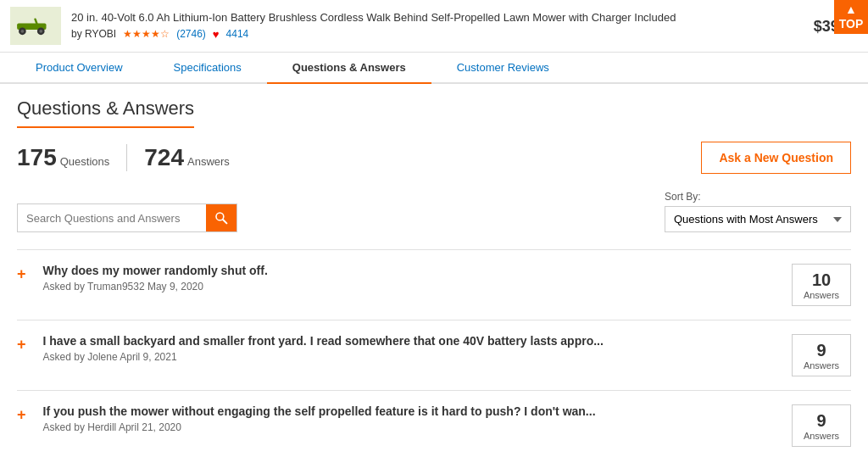 The image size is (868, 457). I want to click on answers-label: Answers, so click(209, 161).